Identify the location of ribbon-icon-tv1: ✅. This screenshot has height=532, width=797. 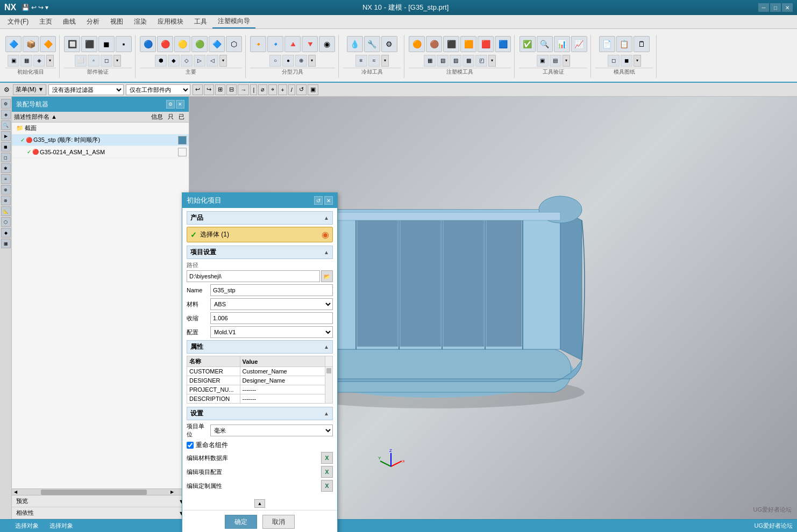
(528, 44).